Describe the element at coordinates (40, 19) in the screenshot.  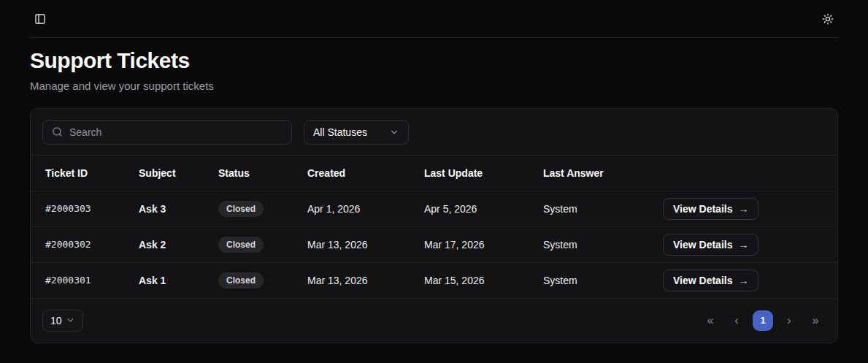
I see `panel-left-icon` at that location.